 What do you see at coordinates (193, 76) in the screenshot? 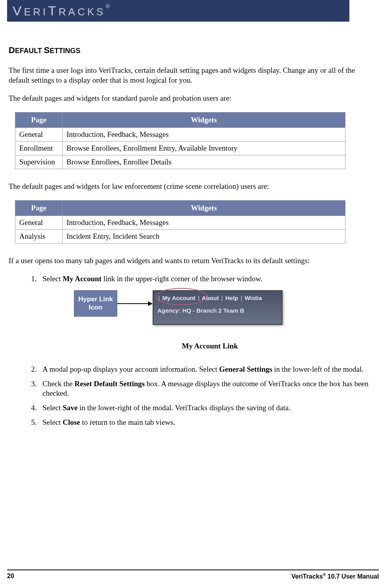
I see `intro-paragraph: The first time a user logs into VeriTrac…` at bounding box center [193, 76].